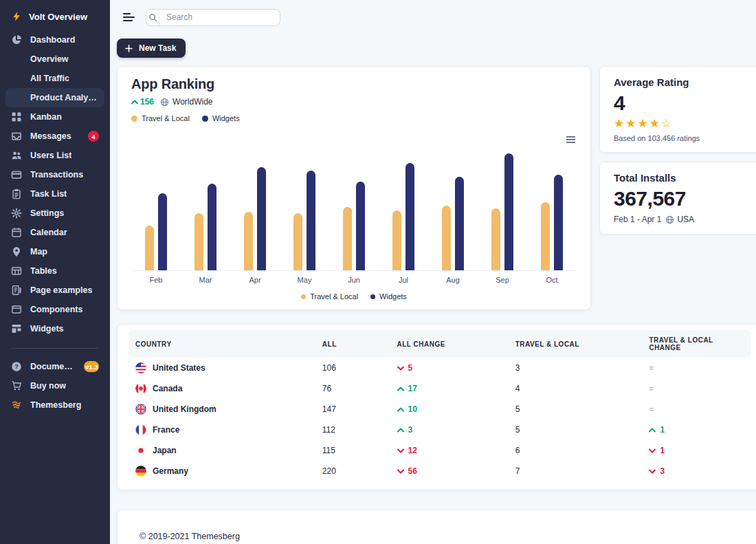 The image size is (756, 544). I want to click on bar-group-sep, so click(502, 212).